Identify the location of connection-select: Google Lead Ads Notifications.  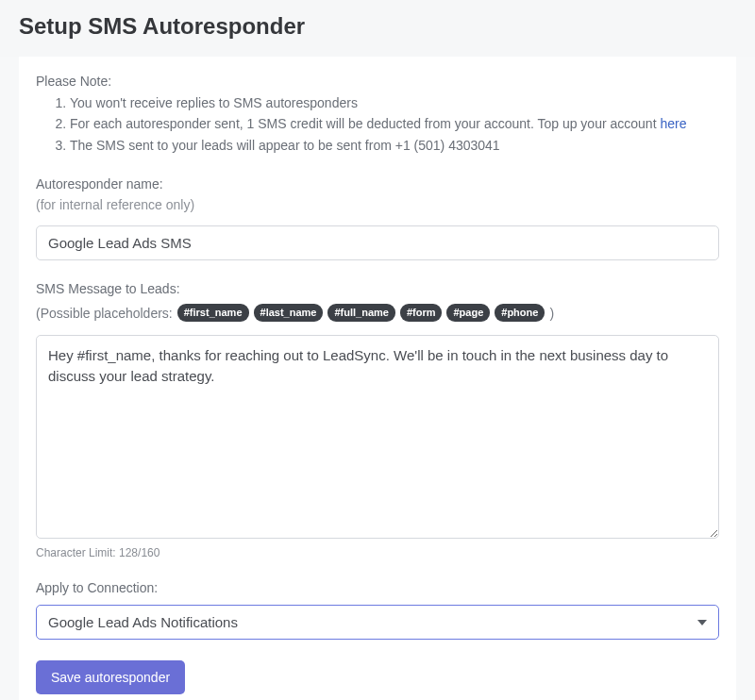
(378, 623).